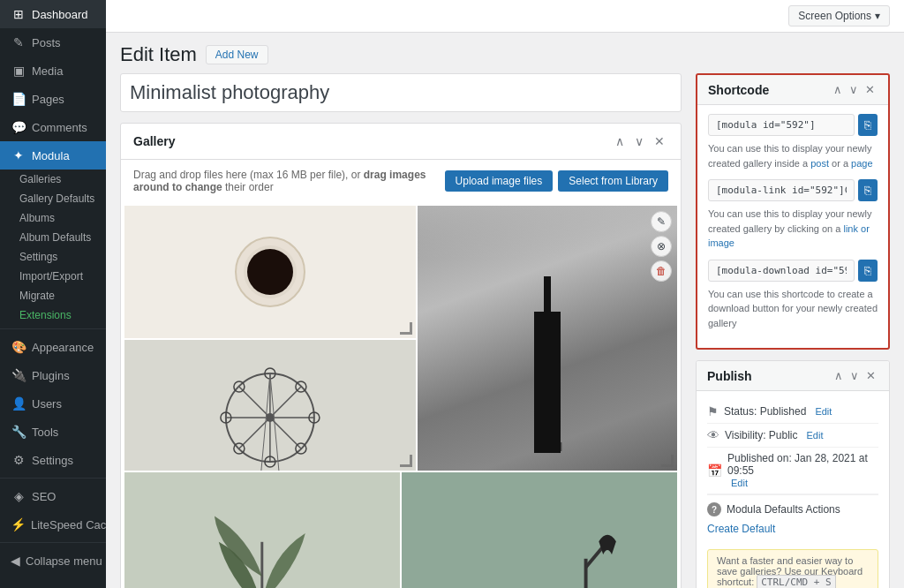  I want to click on eye-icon: 👁, so click(713, 435).